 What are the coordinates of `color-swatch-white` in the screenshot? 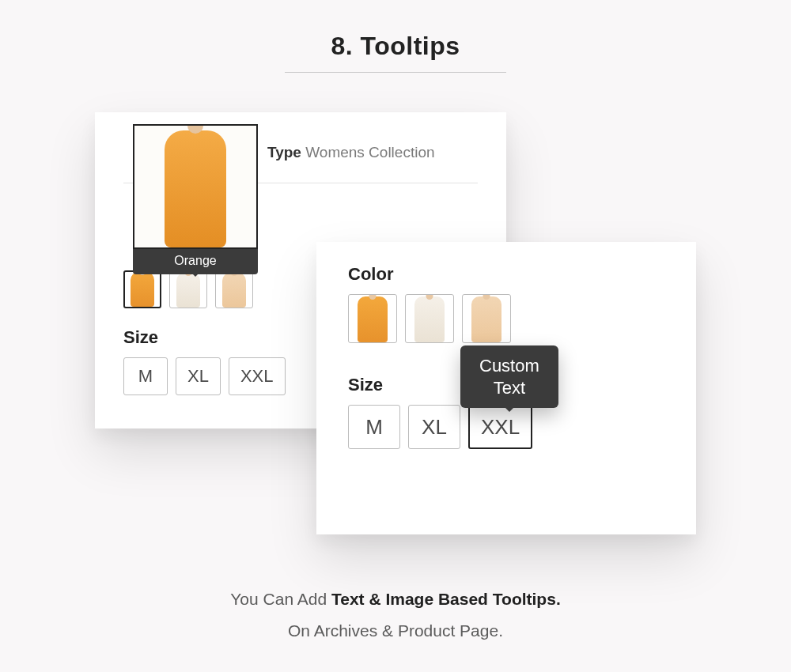 It's located at (188, 289).